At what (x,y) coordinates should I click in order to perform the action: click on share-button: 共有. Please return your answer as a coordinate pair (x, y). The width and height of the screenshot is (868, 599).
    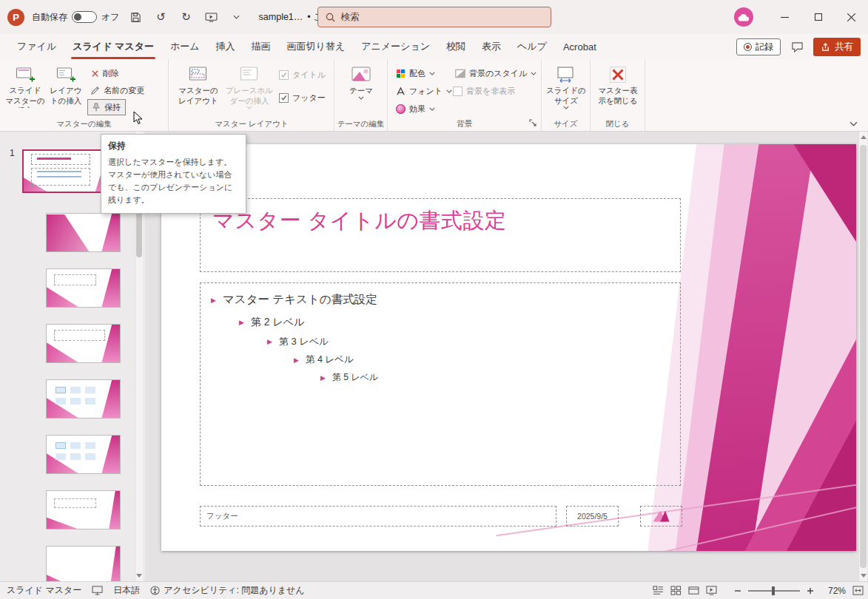
    Looking at the image, I should click on (837, 47).